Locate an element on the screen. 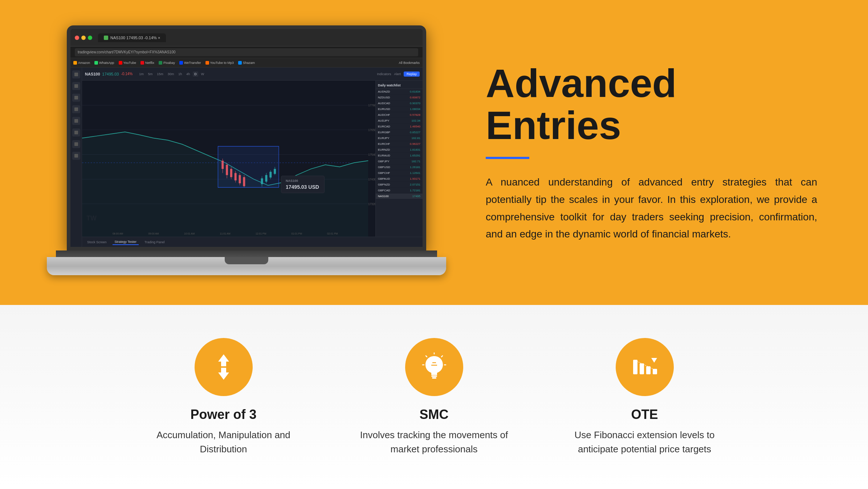  svg-text: 17320 is located at coordinates (372, 204).